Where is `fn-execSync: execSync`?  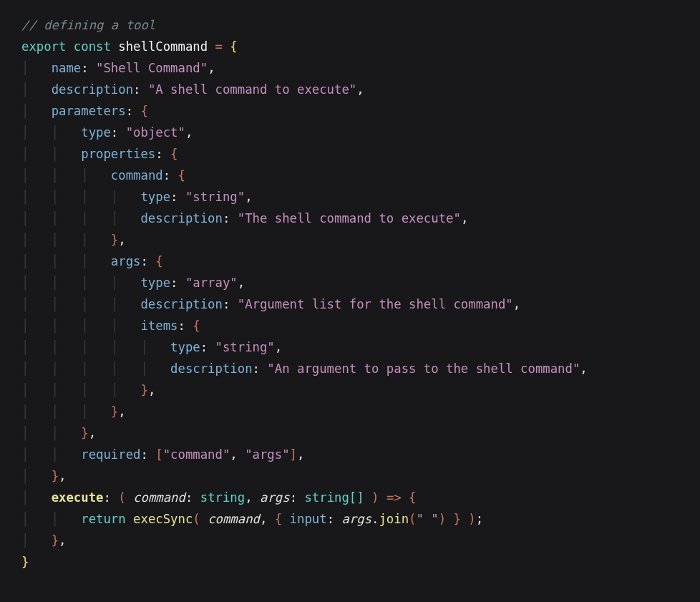 fn-execSync: execSync is located at coordinates (163, 519).